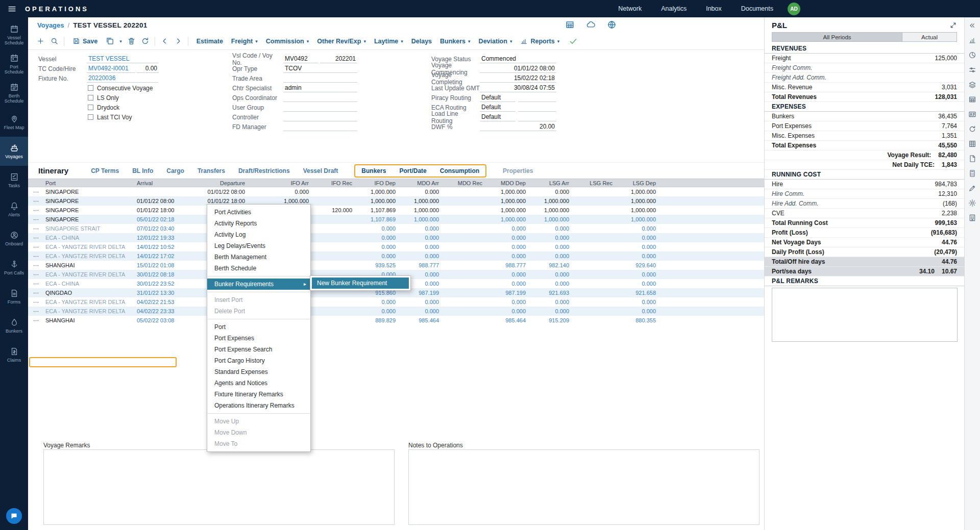 The height and width of the screenshot is (530, 980). Describe the element at coordinates (455, 41) in the screenshot. I see `toolbar-menu-button: Bunkers ▾` at that location.